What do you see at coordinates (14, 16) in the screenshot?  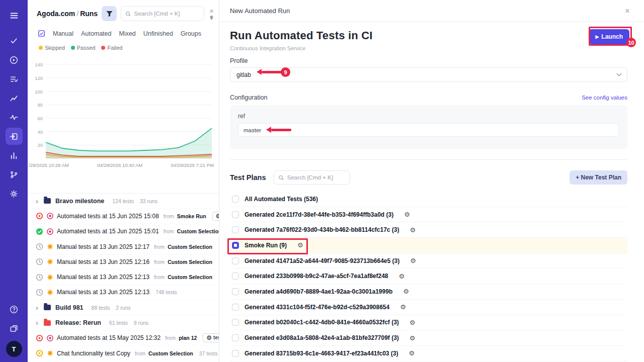 I see `menu-icon` at bounding box center [14, 16].